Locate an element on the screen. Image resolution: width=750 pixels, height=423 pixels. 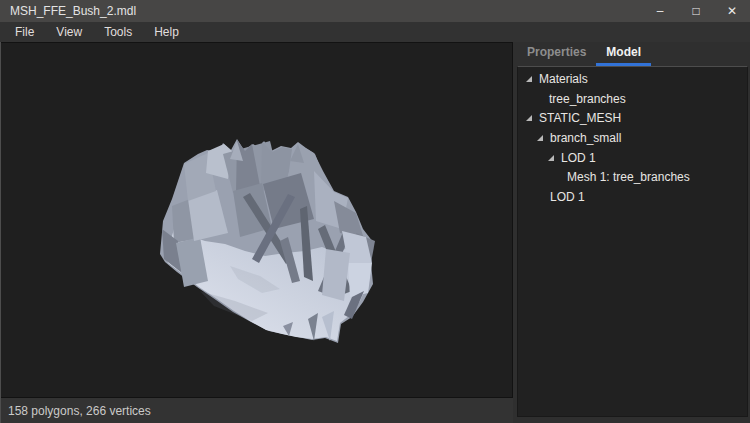
minimize-button: – is located at coordinates (660, 11).